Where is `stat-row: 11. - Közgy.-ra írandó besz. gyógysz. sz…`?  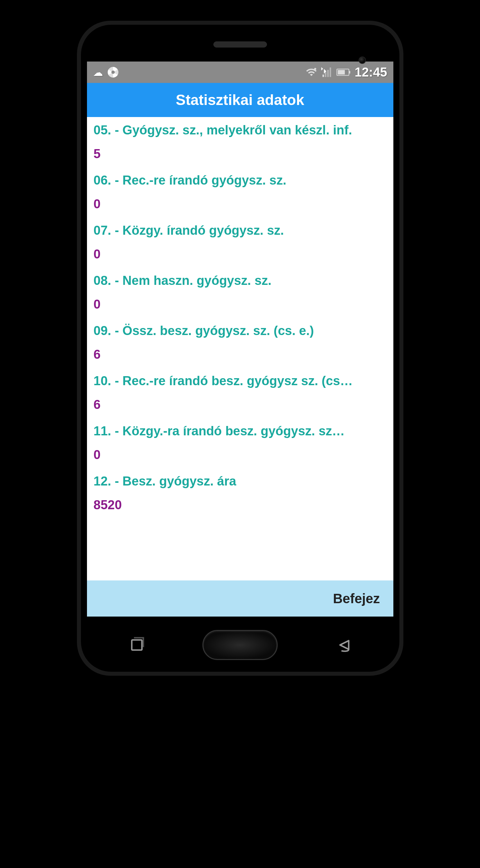
stat-row: 11. - Közgy.-ra írandó besz. gyógysz. sz… is located at coordinates (240, 443).